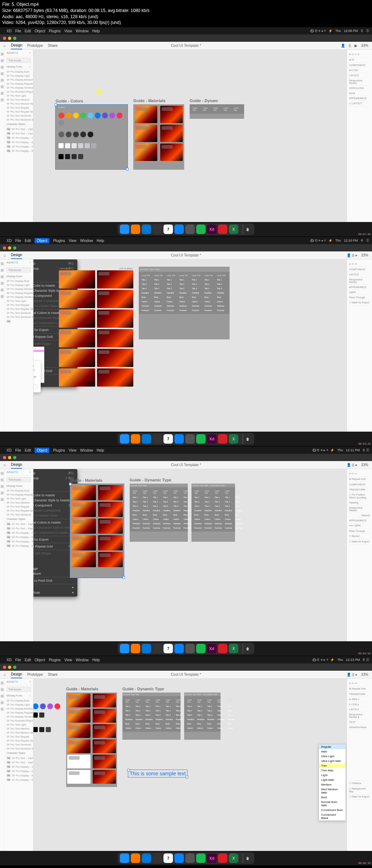  Describe the element at coordinates (2, 61) in the screenshot. I see `rect-tool` at that location.